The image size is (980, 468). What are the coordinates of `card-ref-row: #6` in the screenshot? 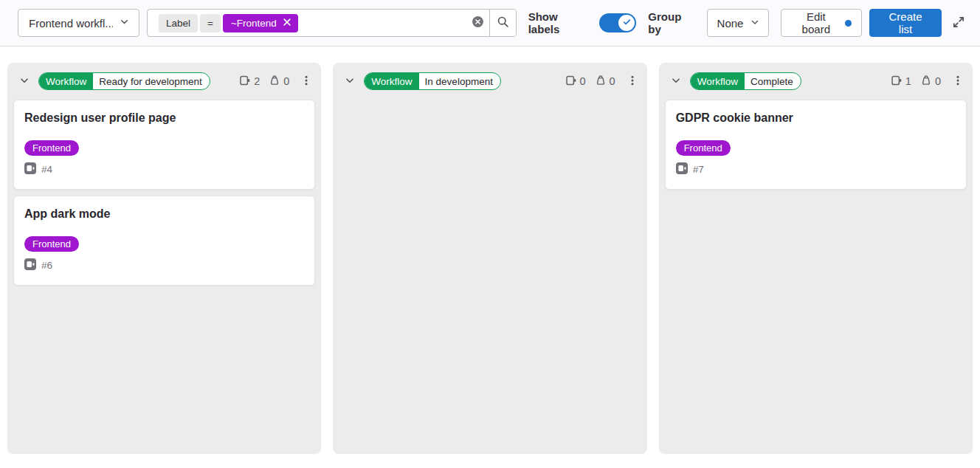 It's located at (164, 266).